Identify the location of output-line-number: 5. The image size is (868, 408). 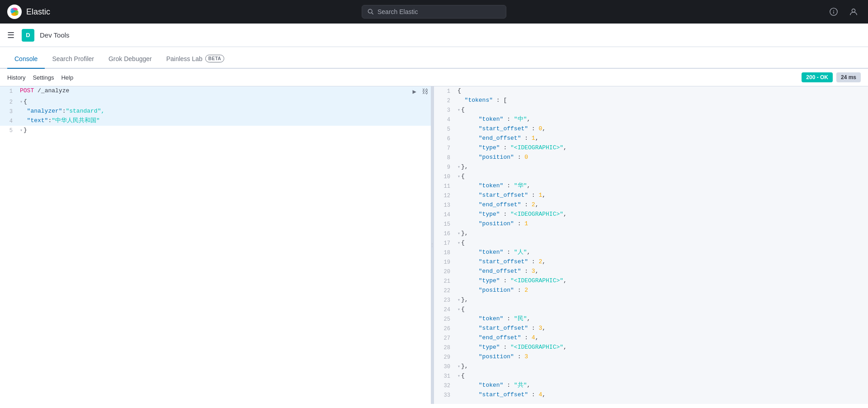
(445, 129).